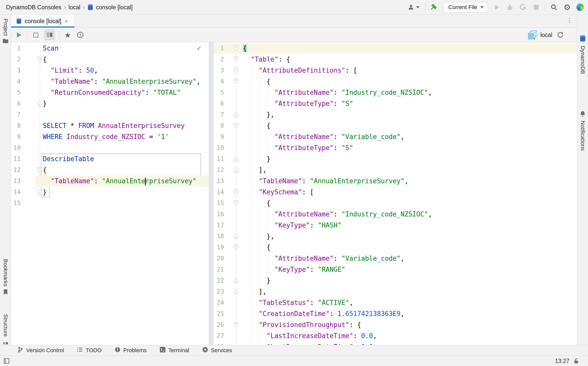  What do you see at coordinates (43, 21) in the screenshot?
I see `tab-console-local: console [local] ×` at bounding box center [43, 21].